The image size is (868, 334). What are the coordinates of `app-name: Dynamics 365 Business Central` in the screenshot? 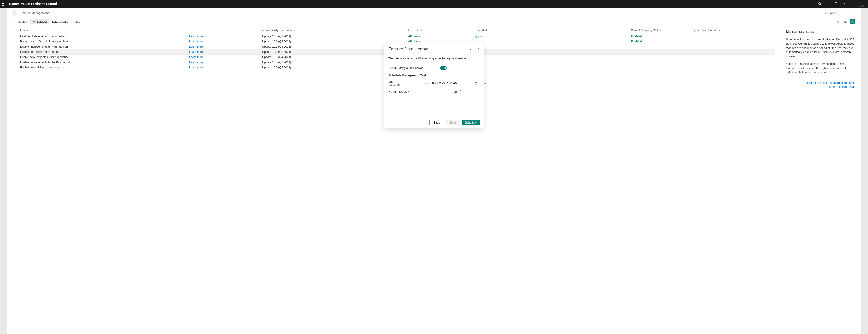 It's located at (33, 4).